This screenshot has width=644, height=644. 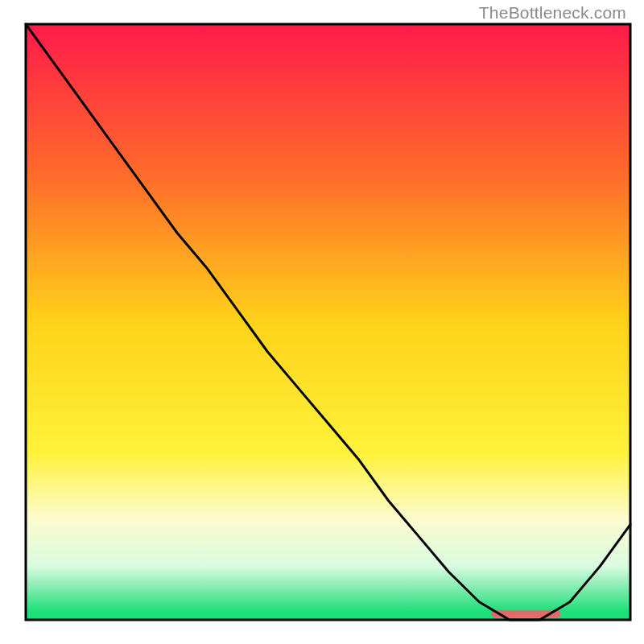 What do you see at coordinates (552, 13) in the screenshot?
I see `watermark-text: TheBottleneck.com` at bounding box center [552, 13].